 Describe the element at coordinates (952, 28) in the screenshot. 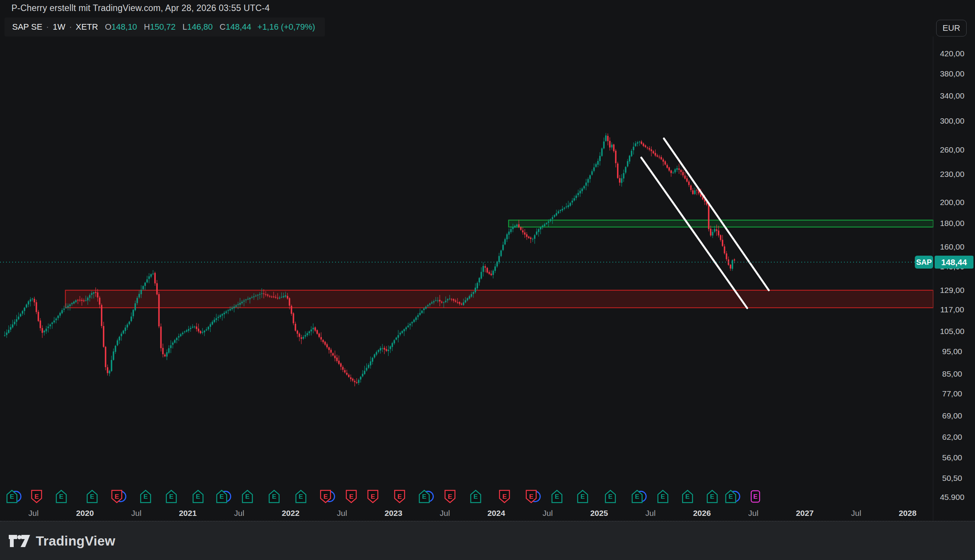

I see `currency-button: EUR` at that location.